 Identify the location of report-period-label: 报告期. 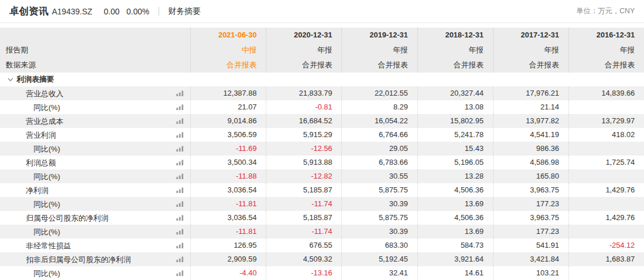
(98, 50).